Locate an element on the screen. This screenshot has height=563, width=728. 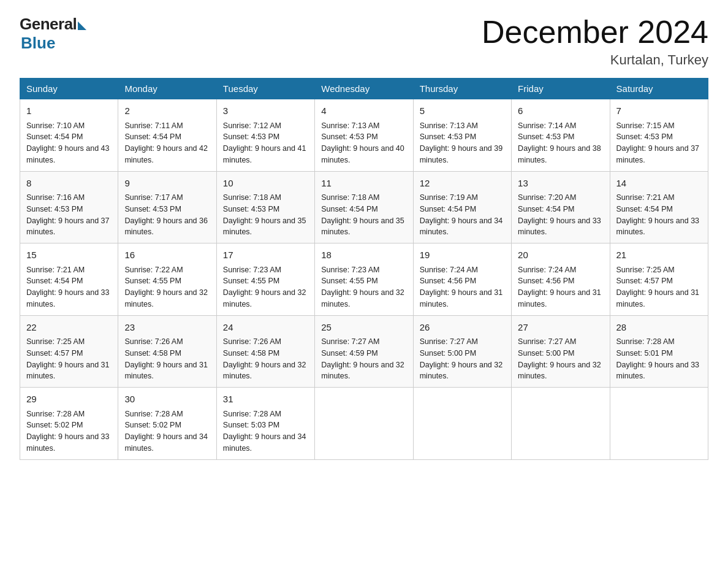
day-number: 30 is located at coordinates (167, 400).